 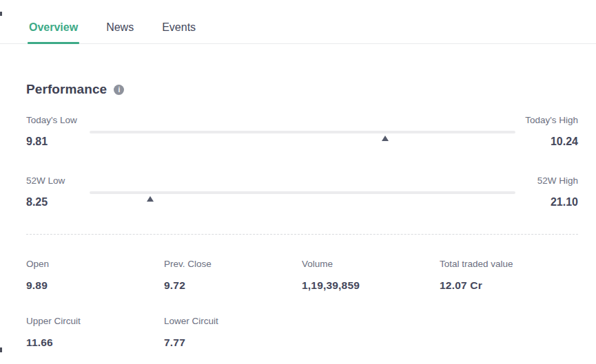 What do you see at coordinates (508, 264) in the screenshot?
I see `stat-label: Total traded value` at bounding box center [508, 264].